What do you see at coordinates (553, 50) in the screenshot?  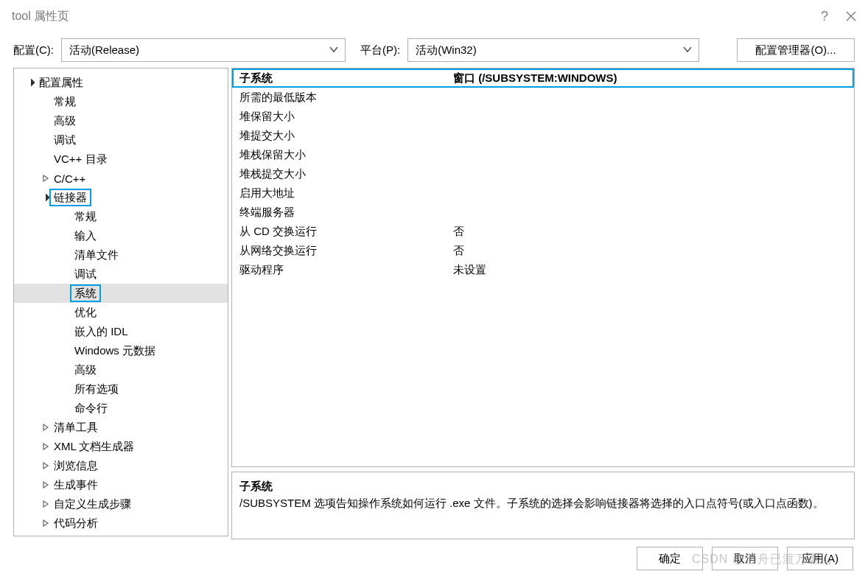 I see `platform-combo: 活动(Win32)` at bounding box center [553, 50].